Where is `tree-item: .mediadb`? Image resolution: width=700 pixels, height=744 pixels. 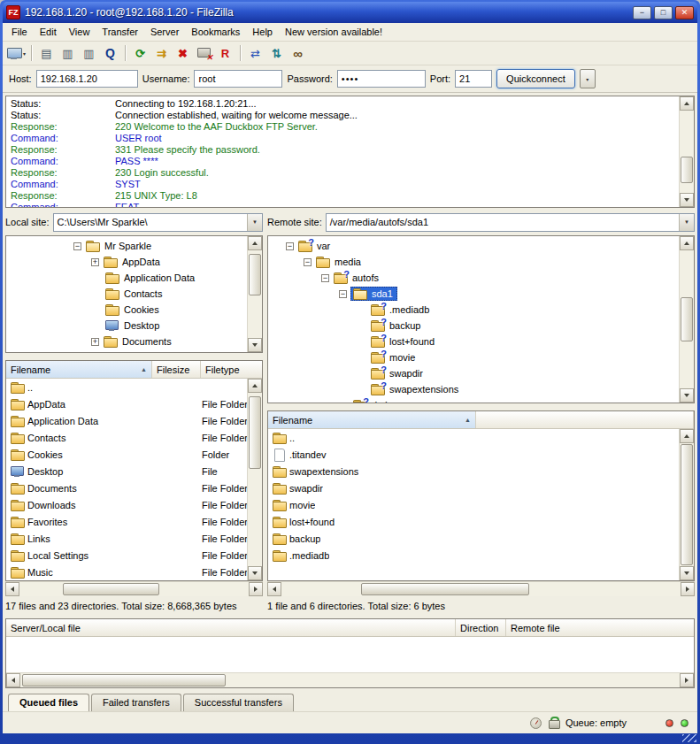
tree-item: .mediadb is located at coordinates (473, 310).